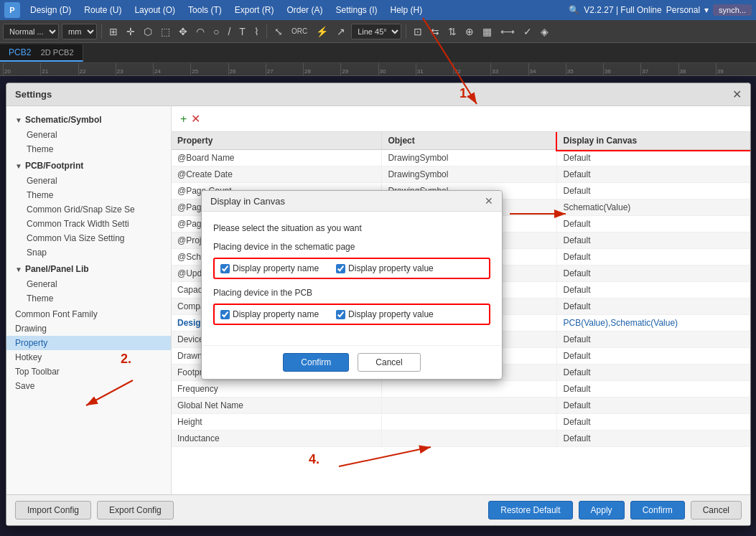 The width and height of the screenshot is (756, 536). I want to click on sync-button: synch..., so click(732, 10).